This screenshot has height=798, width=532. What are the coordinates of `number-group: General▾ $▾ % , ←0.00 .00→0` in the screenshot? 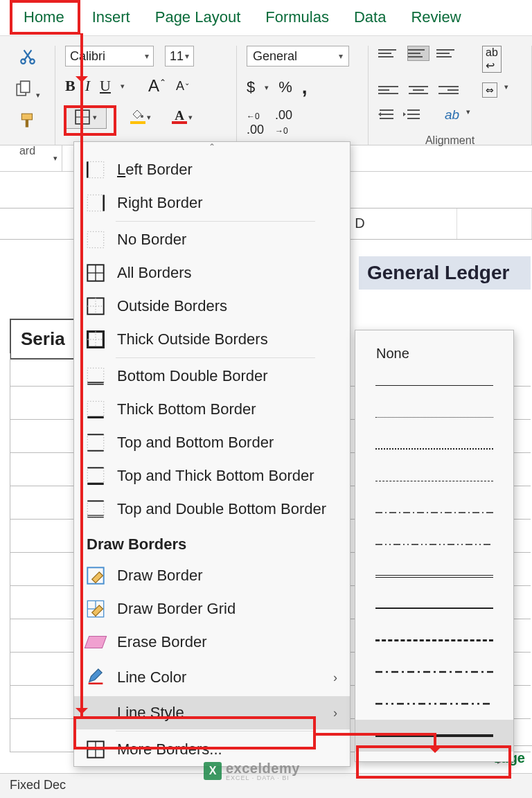 It's located at (303, 96).